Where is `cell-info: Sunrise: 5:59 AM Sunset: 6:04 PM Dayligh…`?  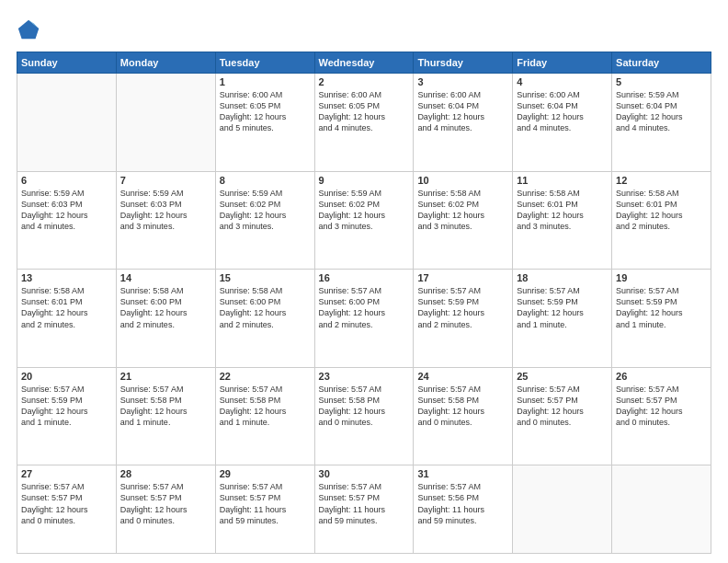
cell-info: Sunrise: 5:59 AM Sunset: 6:04 PM Dayligh… is located at coordinates (662, 112).